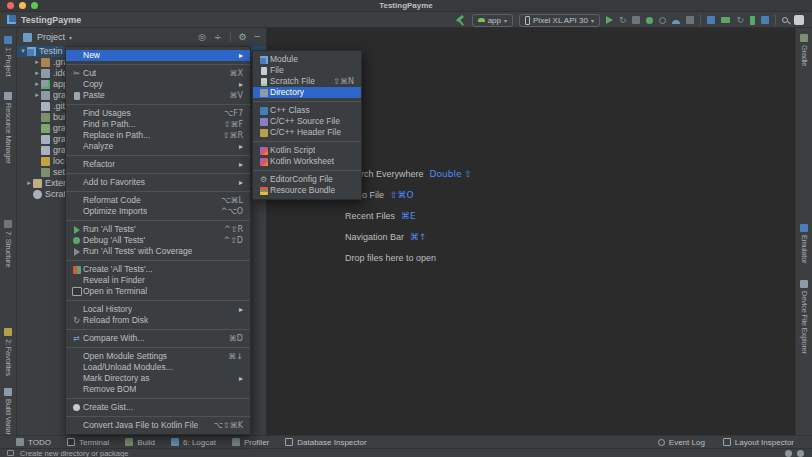  Describe the element at coordinates (460, 20) in the screenshot. I see `build-hammer-icon` at that location.